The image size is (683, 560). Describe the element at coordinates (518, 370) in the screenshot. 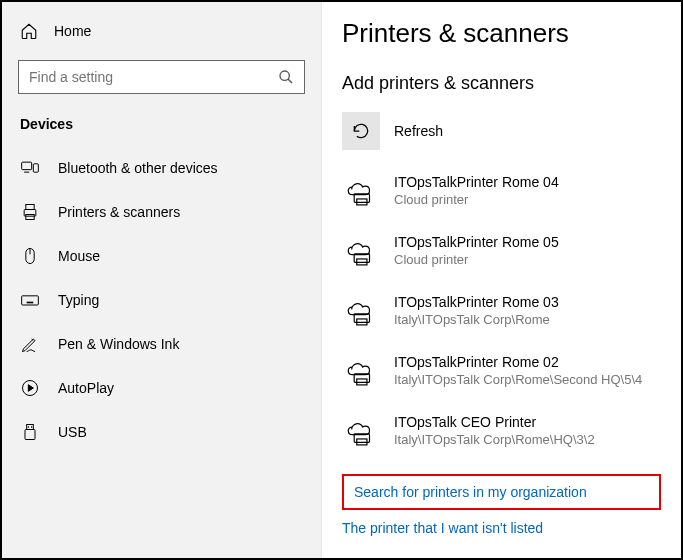

I see `printer-info: ITOpsTalkPrinter Rome 02Italy\ITOpsTalk …` at that location.